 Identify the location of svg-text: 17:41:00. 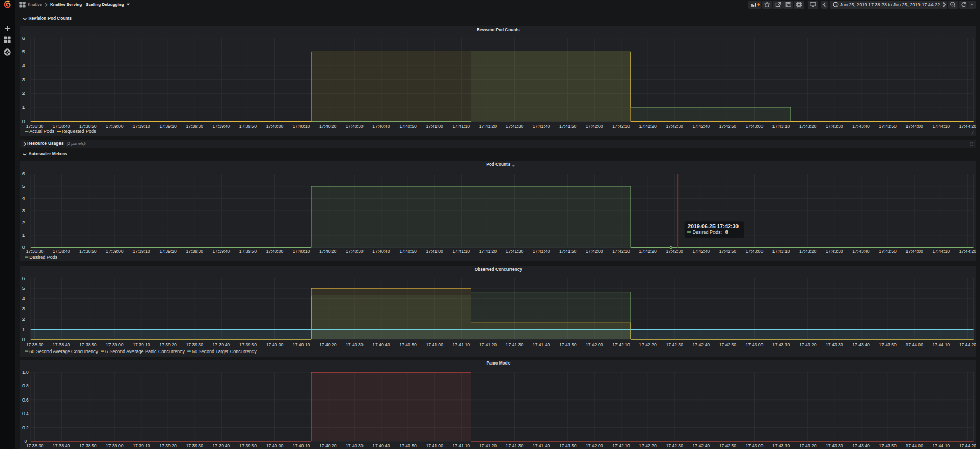
(434, 446).